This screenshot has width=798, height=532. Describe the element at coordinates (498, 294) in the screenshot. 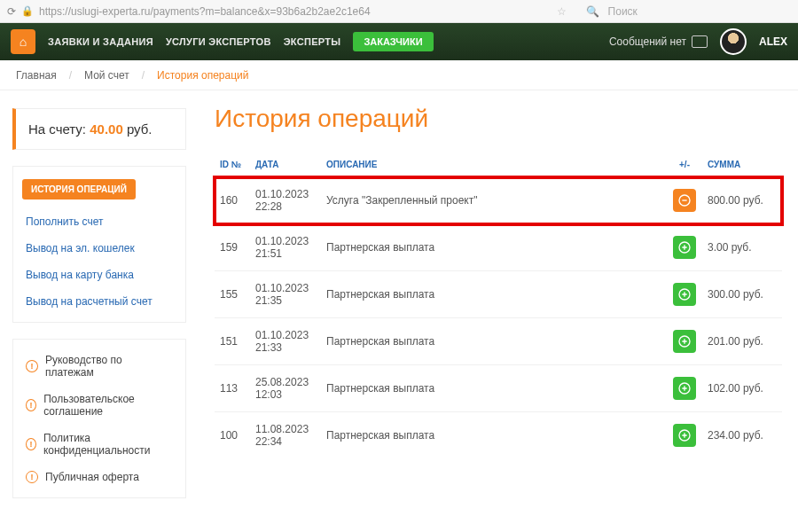

I see `table-row: 15501.10.202321:35Партнерская выплата300…` at that location.